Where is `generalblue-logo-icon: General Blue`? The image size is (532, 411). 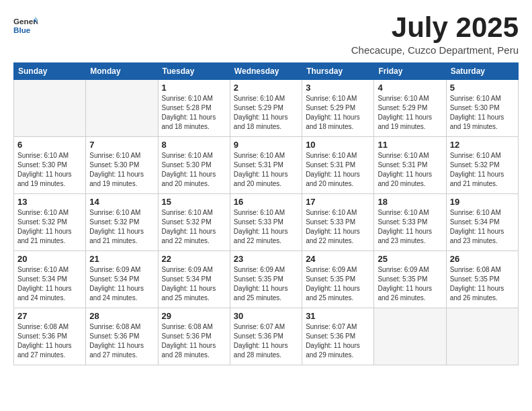
generalblue-logo-icon: General Blue is located at coordinates (26, 26).